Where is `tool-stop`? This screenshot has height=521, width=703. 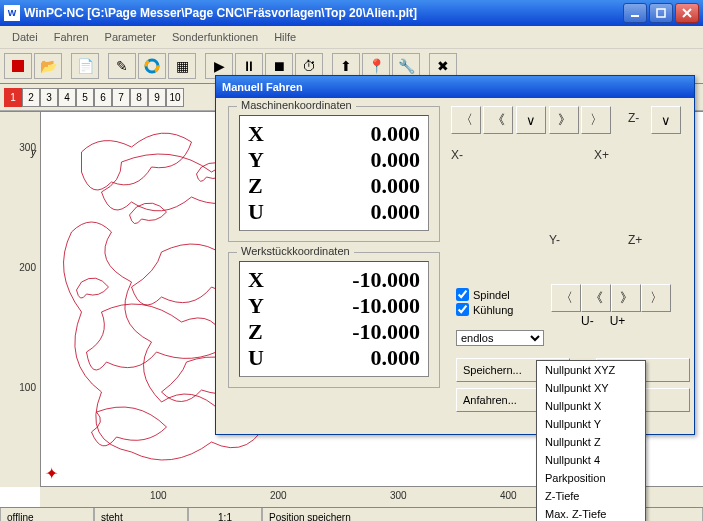
tool-stop is located at coordinates (18, 66).